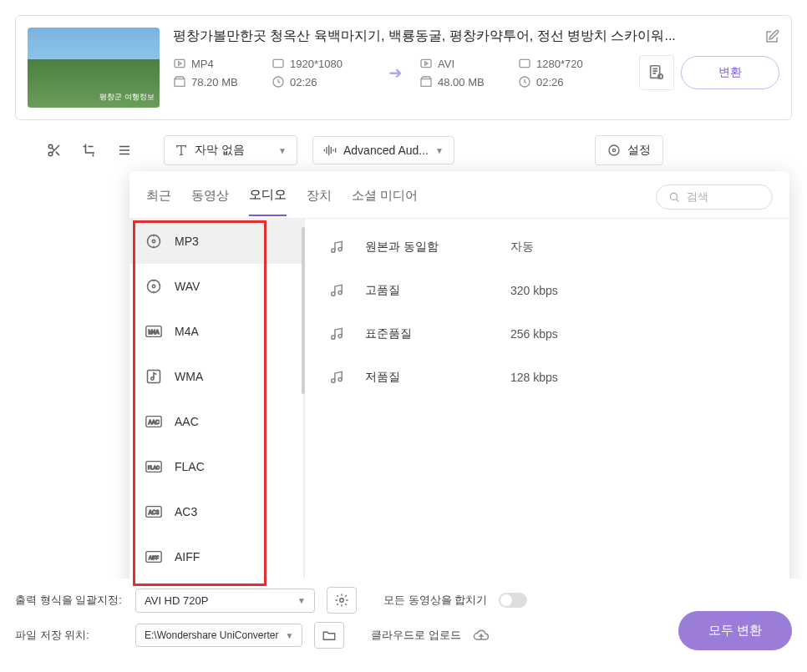 This screenshot has width=807, height=672. Describe the element at coordinates (216, 331) in the screenshot. I see `format-item-m4a: M4A M4A` at that location.